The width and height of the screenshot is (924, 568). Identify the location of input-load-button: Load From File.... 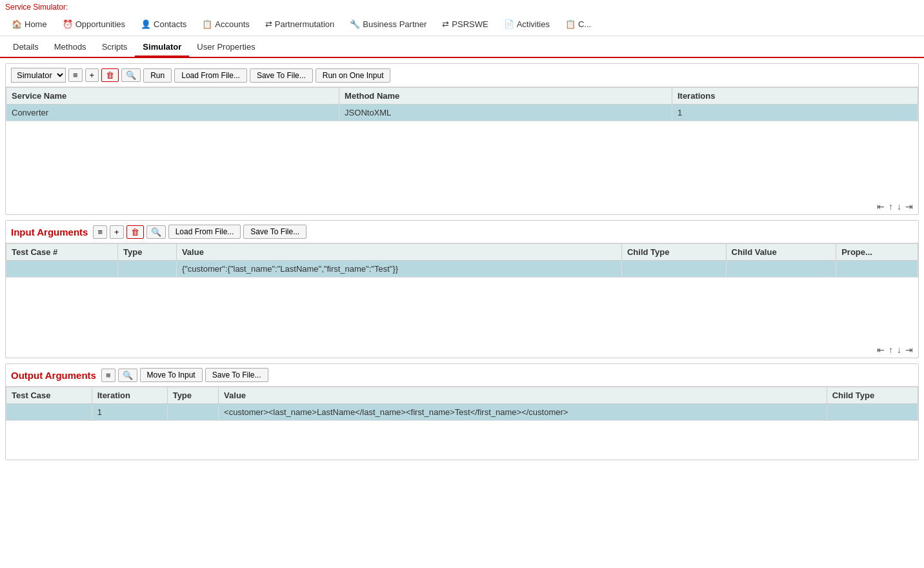
(205, 232).